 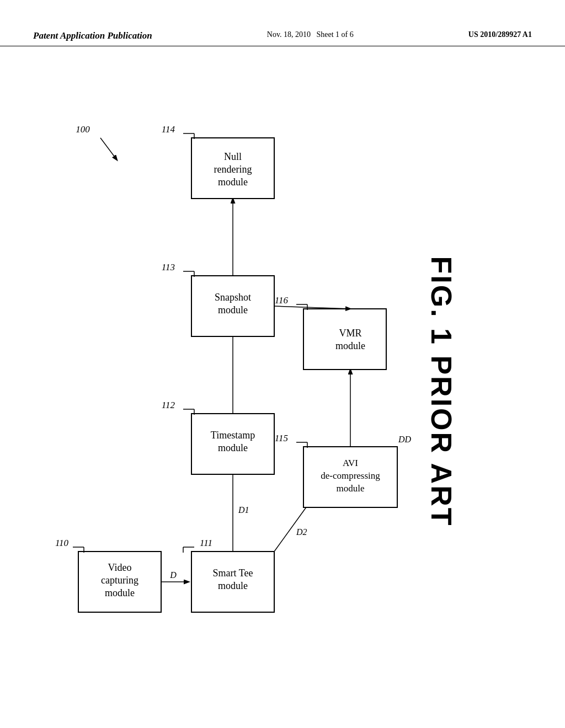 I want to click on svg-text: D1, so click(x=244, y=510).